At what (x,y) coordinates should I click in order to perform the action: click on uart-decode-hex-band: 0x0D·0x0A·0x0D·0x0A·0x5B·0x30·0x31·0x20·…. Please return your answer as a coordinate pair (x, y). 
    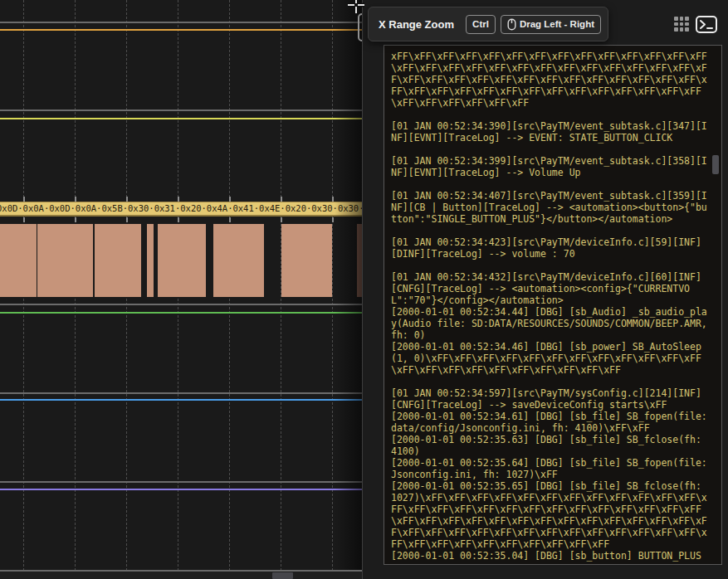
    Looking at the image, I should click on (181, 209).